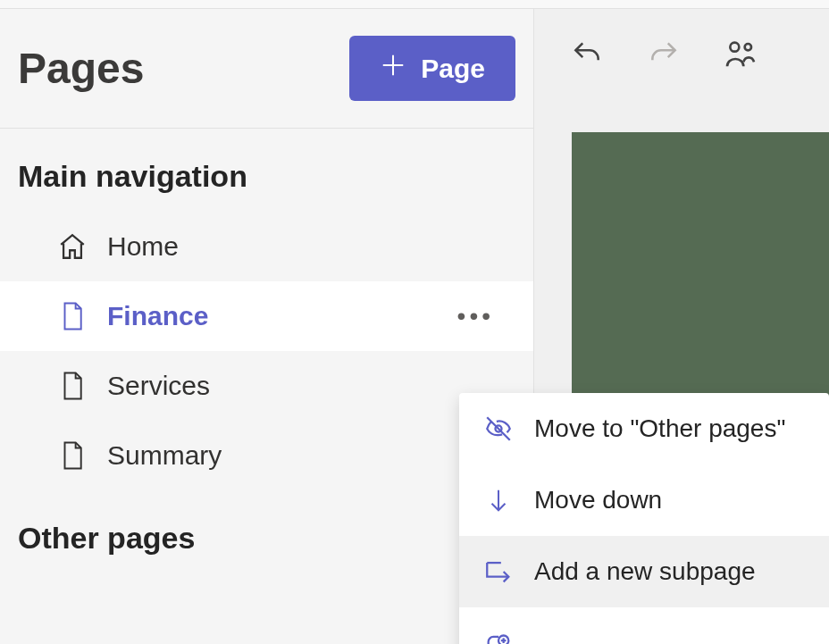 The image size is (829, 644). I want to click on context-item-label: Add a new subpage, so click(645, 572).